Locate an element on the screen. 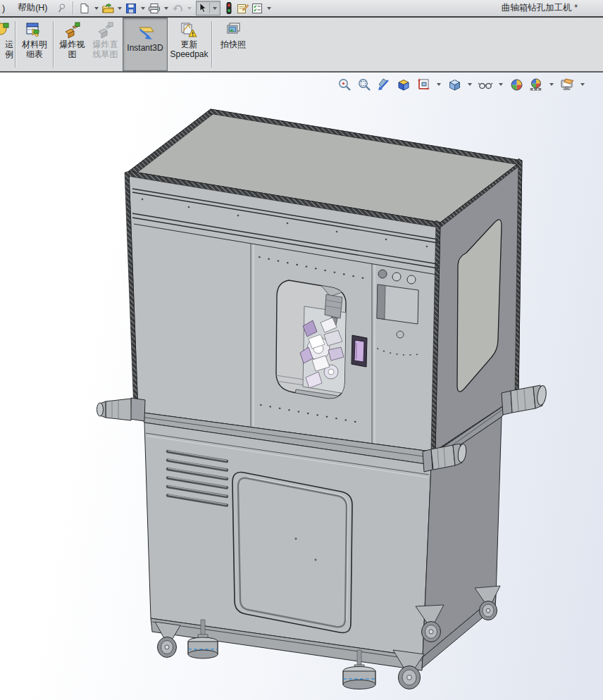 The width and height of the screenshot is (603, 700). checklist-dropdown is located at coordinates (269, 8).